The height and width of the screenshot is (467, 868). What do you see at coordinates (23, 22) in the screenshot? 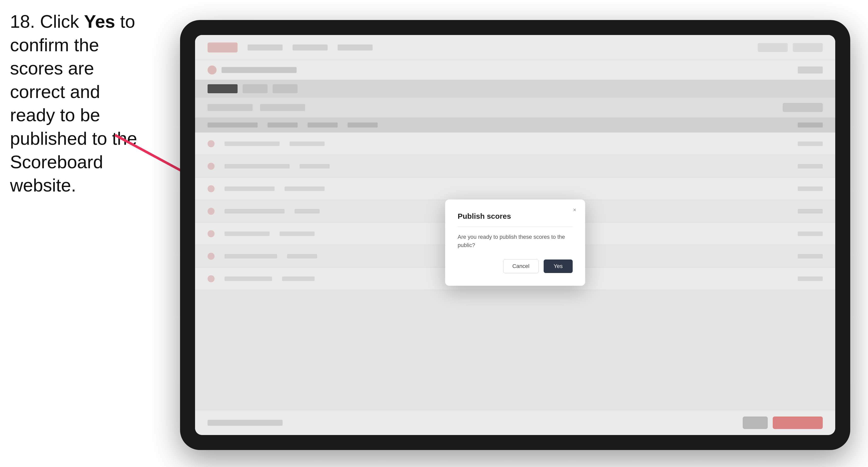
I see `step-number: 18.` at bounding box center [23, 22].